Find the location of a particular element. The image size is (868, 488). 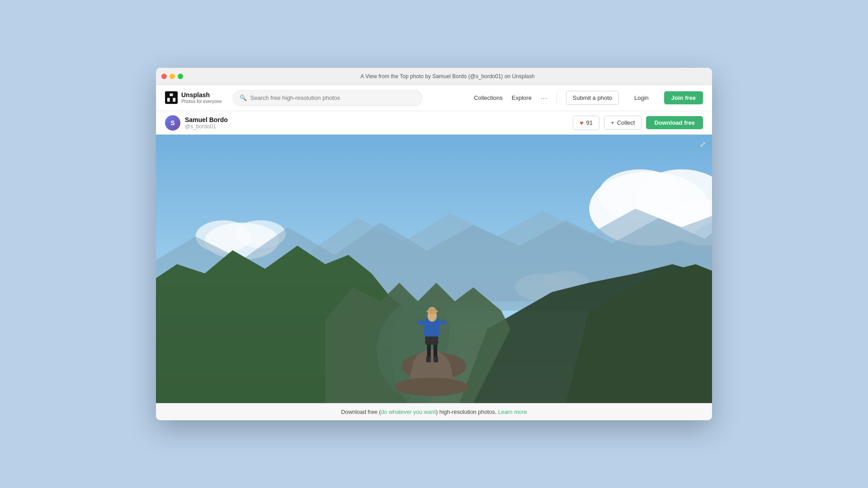

collections-link: Collections is located at coordinates (488, 98).